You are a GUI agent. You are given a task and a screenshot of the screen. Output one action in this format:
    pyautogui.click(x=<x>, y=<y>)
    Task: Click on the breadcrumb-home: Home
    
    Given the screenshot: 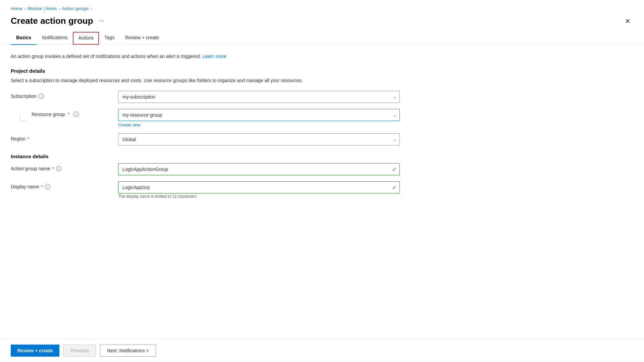 What is the action you would take?
    pyautogui.click(x=17, y=9)
    